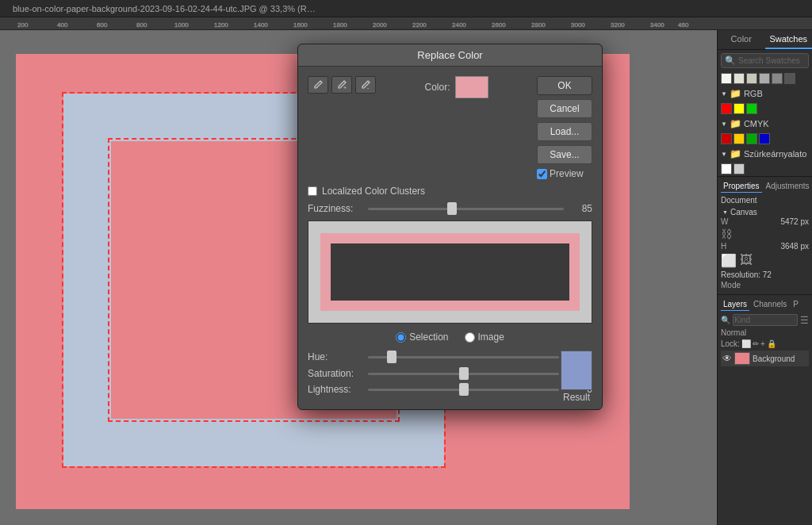 The width and height of the screenshot is (812, 525). I want to click on swatch-yellow2, so click(752, 139).